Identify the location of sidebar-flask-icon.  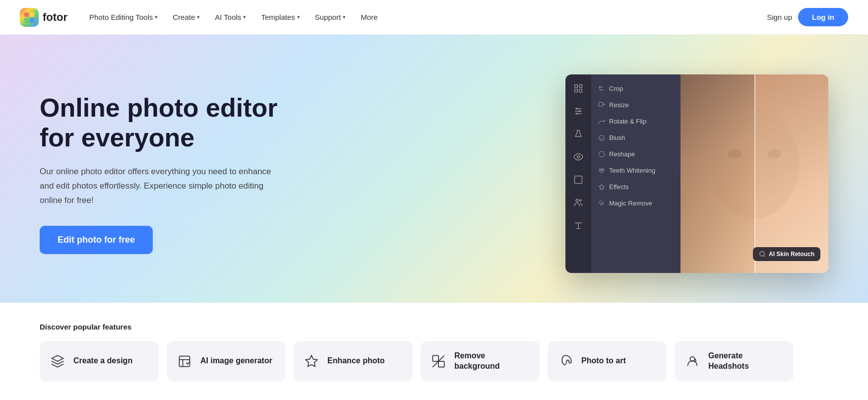
(578, 134).